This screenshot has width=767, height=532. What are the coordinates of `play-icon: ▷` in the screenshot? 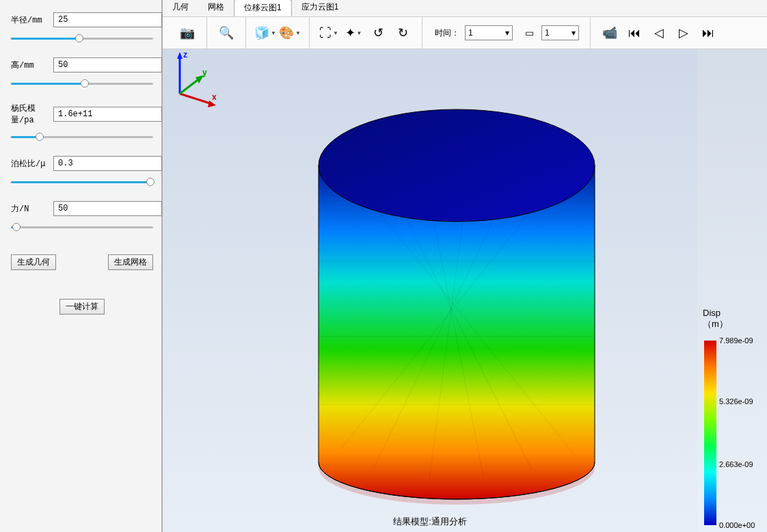 It's located at (684, 33).